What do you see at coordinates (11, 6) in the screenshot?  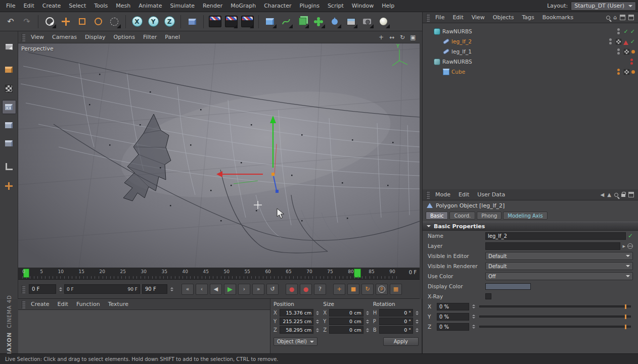 I see `menu-file: File` at bounding box center [11, 6].